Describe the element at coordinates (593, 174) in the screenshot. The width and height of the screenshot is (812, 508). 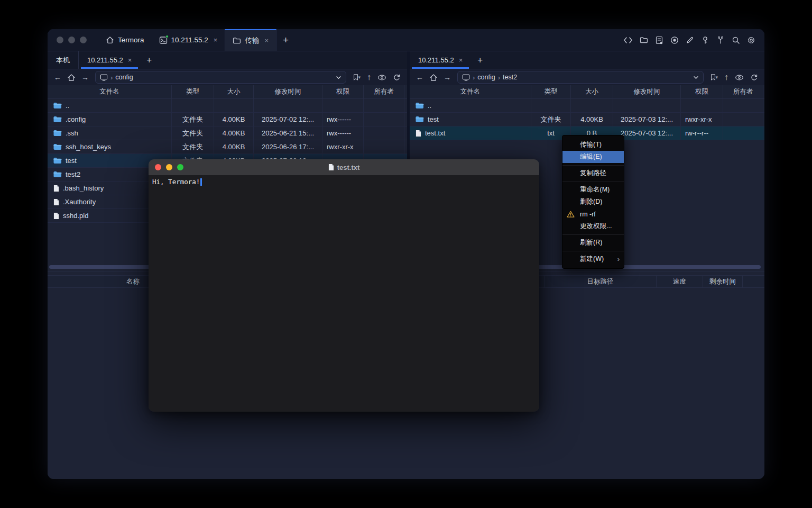
I see `menu-item-复制路径: 复制路径` at that location.